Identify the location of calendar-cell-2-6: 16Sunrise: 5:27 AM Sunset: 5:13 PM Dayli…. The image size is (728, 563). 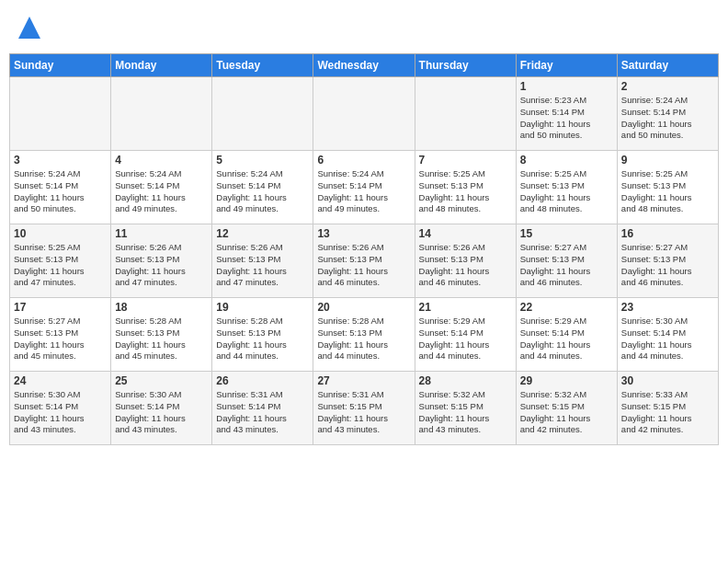
(667, 261).